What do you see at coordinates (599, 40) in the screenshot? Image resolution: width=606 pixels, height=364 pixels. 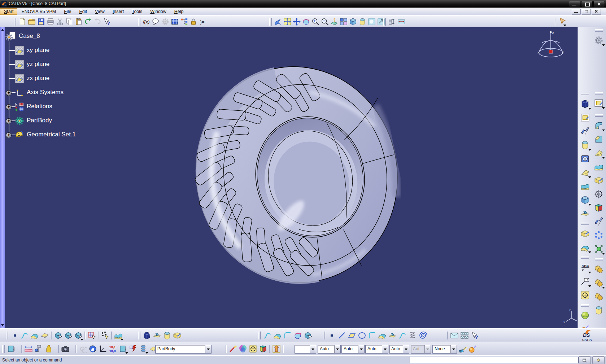 I see `workbench-icon` at bounding box center [599, 40].